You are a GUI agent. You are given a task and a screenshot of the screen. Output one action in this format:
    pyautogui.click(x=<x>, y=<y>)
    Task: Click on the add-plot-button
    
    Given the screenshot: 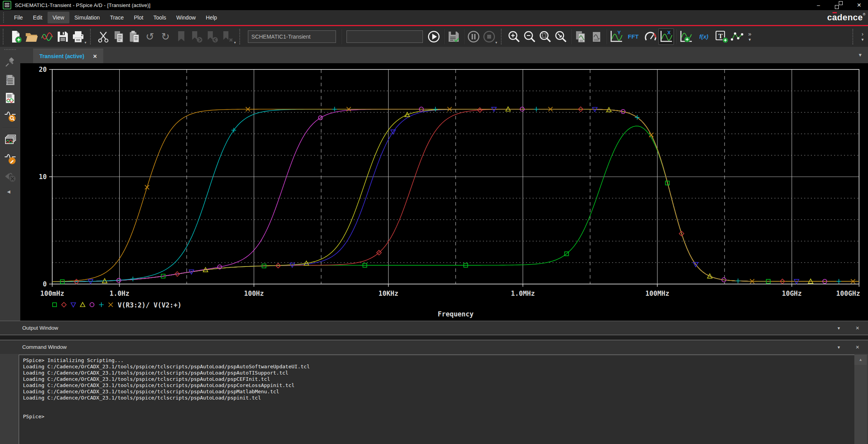 What is the action you would take?
    pyautogui.click(x=686, y=37)
    